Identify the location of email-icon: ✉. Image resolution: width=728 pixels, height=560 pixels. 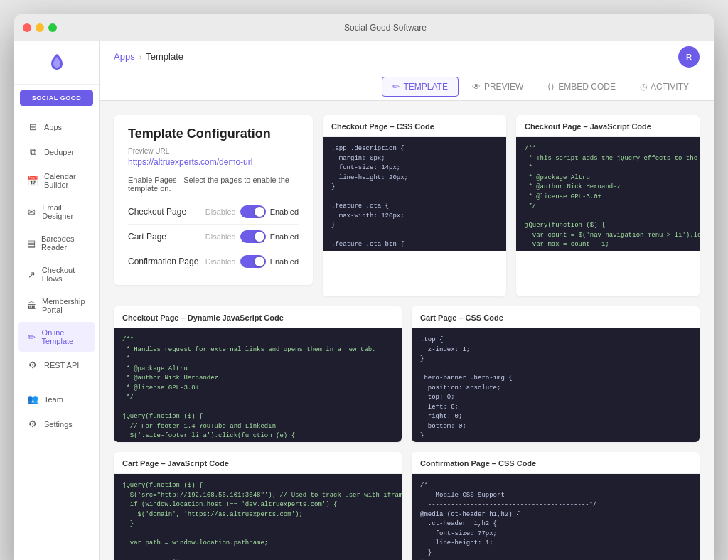
(31, 212).